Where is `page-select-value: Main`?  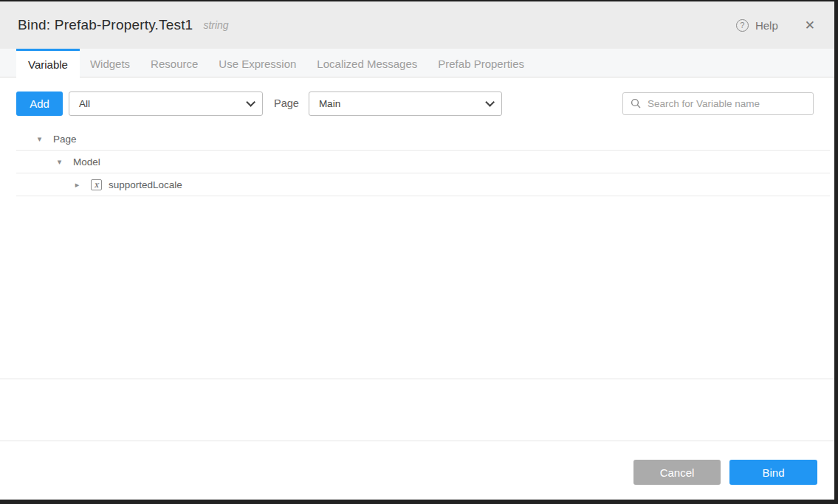
page-select-value: Main is located at coordinates (329, 103).